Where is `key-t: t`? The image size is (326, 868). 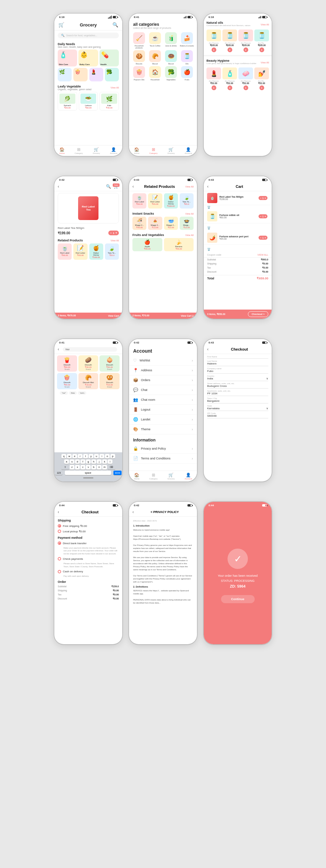 key-t: t is located at coordinates (86, 456).